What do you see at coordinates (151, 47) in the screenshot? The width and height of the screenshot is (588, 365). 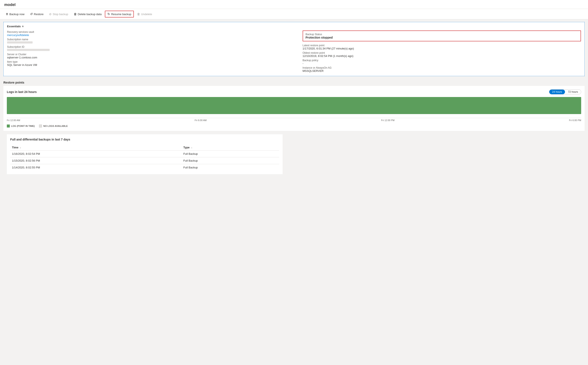 I see `subscription-id-label: Subscription ID` at bounding box center [151, 47].